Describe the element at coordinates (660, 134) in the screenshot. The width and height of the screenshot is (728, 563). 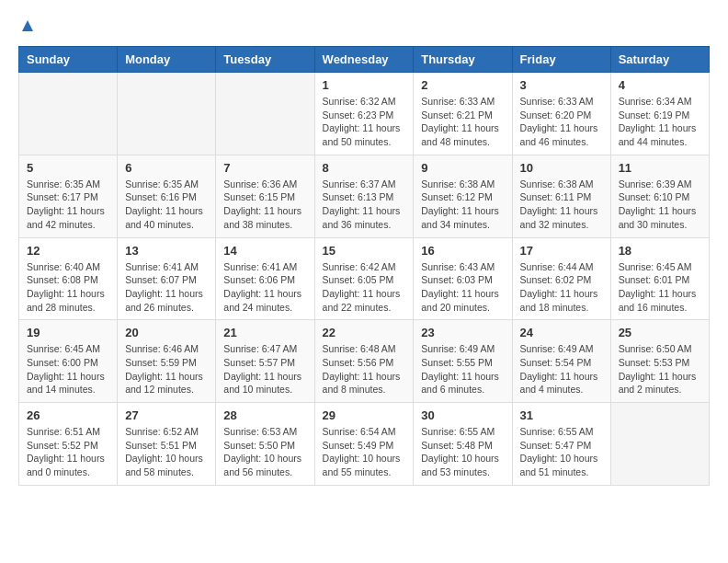
I see `day-info-text: Daylight: 11 hours and 44 minutes.` at that location.